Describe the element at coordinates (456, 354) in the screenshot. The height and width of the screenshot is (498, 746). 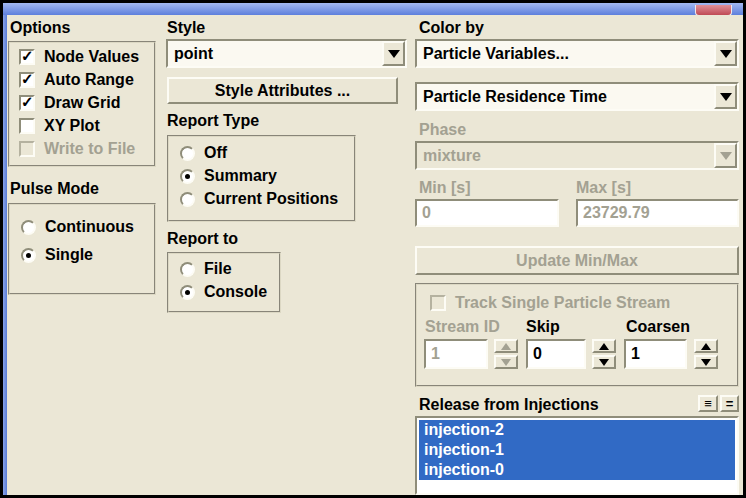
I see `stream-id-input` at that location.